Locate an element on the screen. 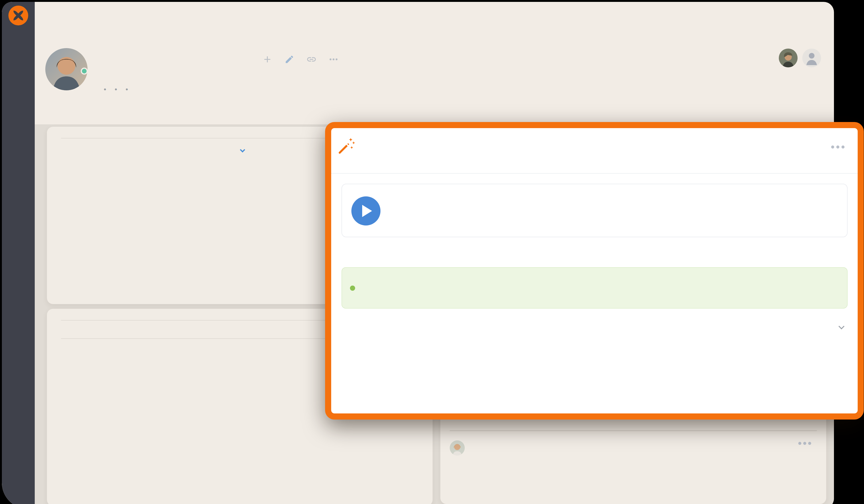 Image resolution: width=864 pixels, height=504 pixels. profile-tabs is located at coordinates (81, 113).